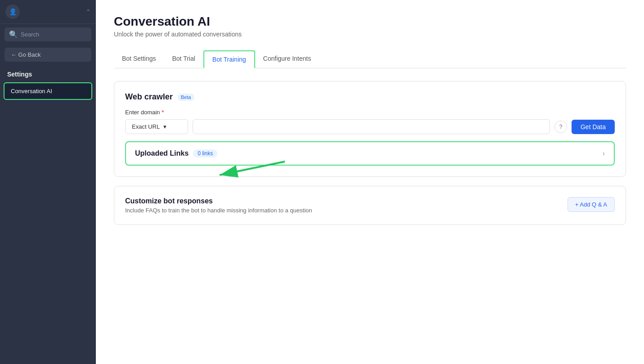  Describe the element at coordinates (139, 59) in the screenshot. I see `tab-bot-settings: Bot Settings` at that location.